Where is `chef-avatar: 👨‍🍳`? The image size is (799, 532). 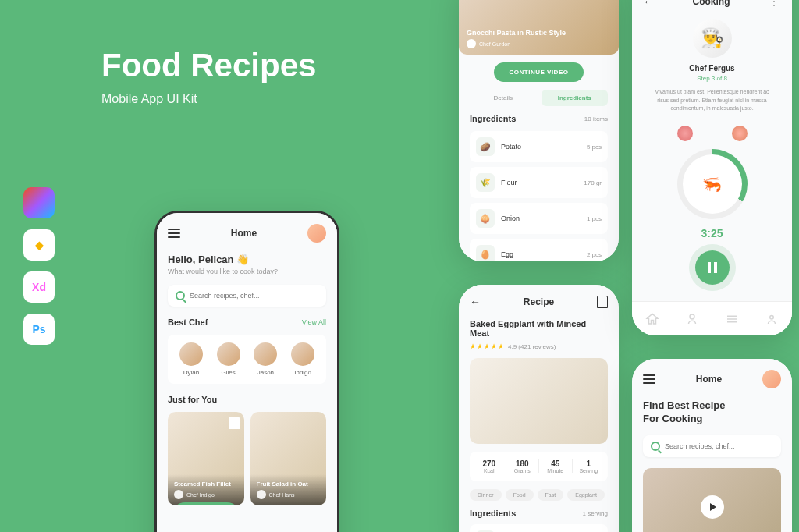 chef-avatar: 👨‍🍳 is located at coordinates (712, 38).